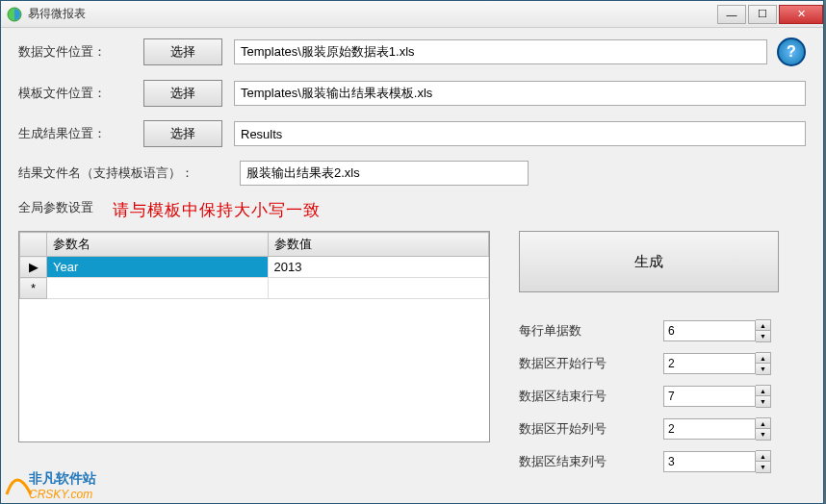  Describe the element at coordinates (158, 267) in the screenshot. I see `param-name-cell: Year` at that location.